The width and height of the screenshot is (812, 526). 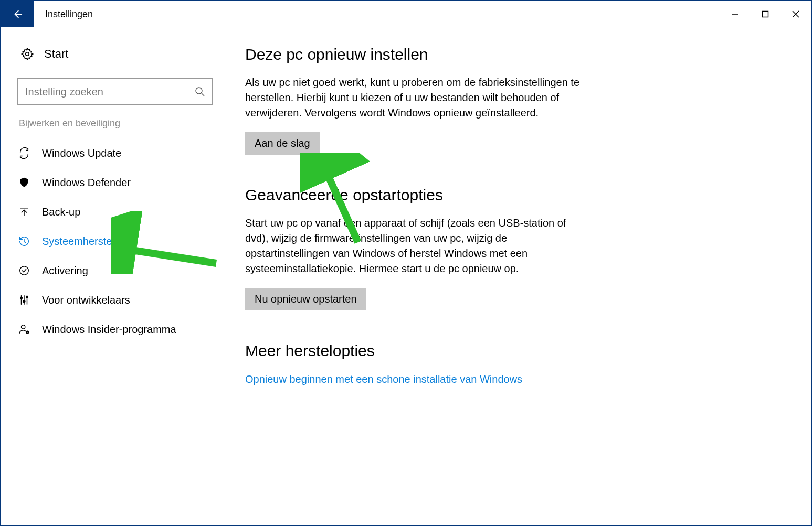 I want to click on minimize-button, so click(x=735, y=14).